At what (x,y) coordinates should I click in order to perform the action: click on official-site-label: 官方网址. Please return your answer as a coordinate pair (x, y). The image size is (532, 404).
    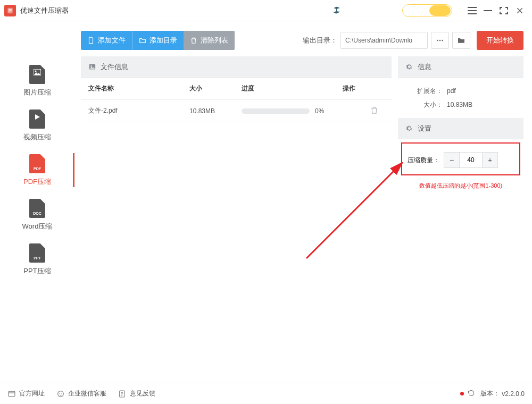
    Looking at the image, I should click on (32, 393).